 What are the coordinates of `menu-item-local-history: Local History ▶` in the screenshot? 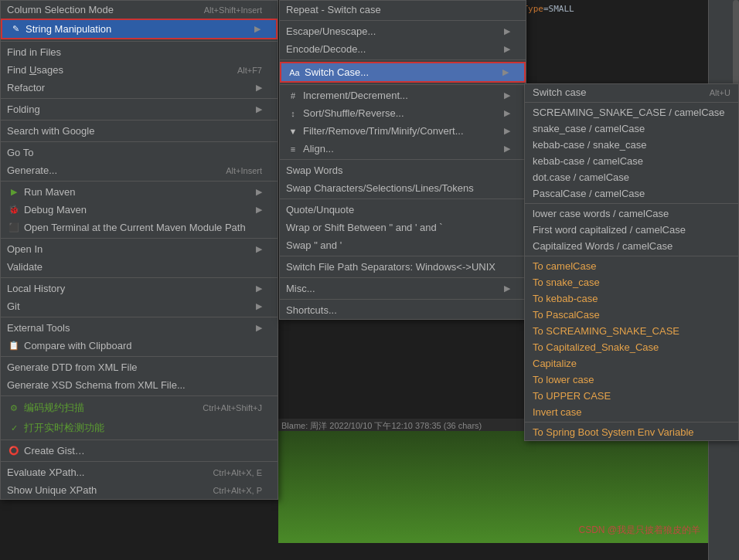 It's located at (139, 289).